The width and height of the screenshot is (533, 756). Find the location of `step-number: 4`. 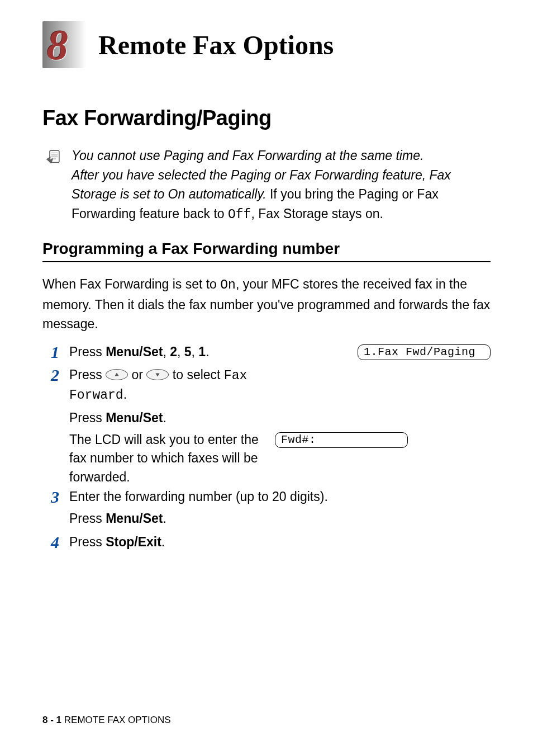

step-number: 4 is located at coordinates (51, 542).